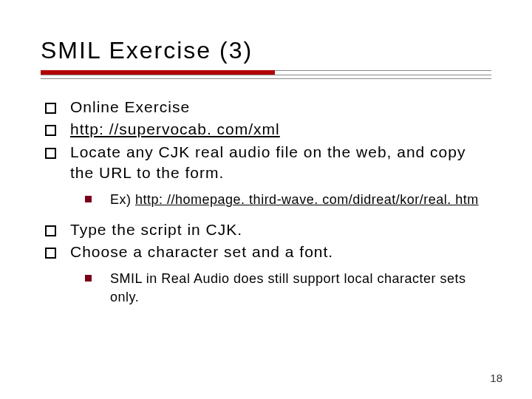  Describe the element at coordinates (157, 229) in the screenshot. I see `bullet-text: Type the script in CJK.` at that location.